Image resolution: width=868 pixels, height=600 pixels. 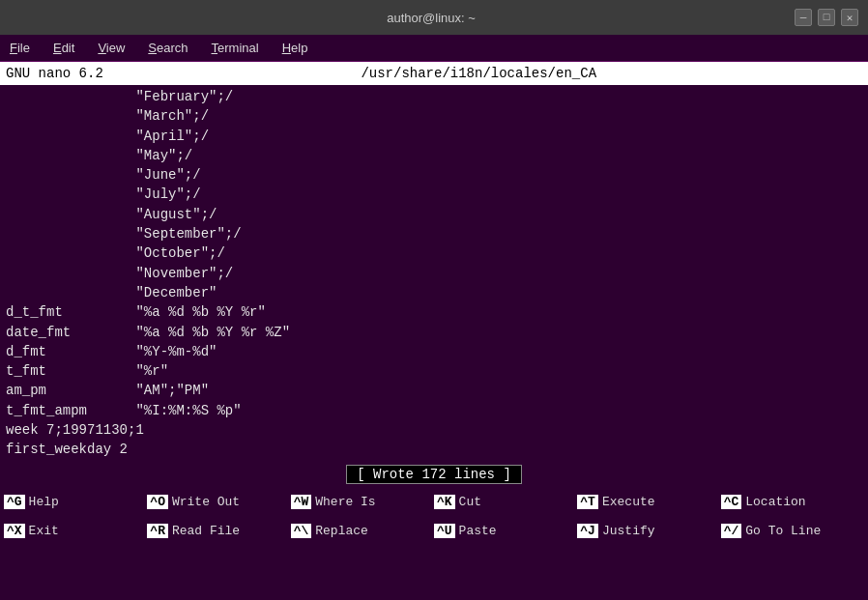 I want to click on window-controls: — □ ✕, so click(x=826, y=17).